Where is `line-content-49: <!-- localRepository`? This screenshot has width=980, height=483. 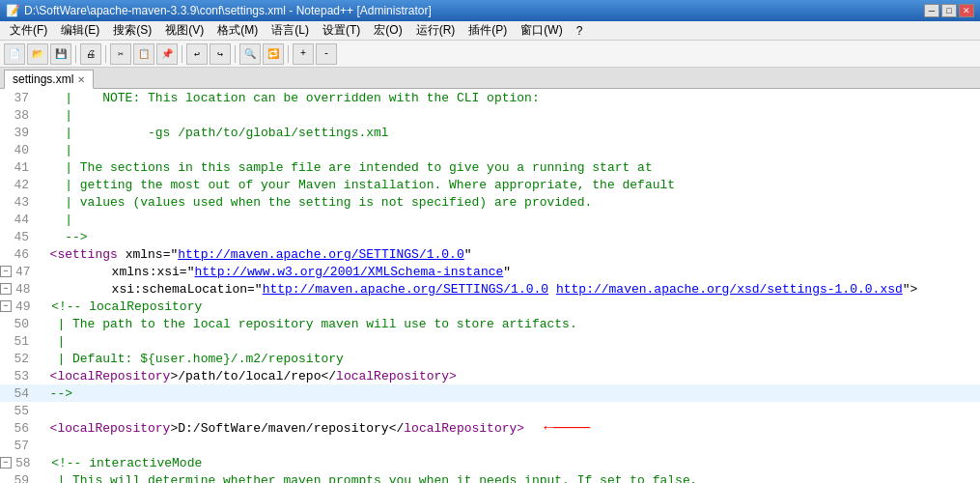 line-content-49: <!-- localRepository is located at coordinates (508, 307).